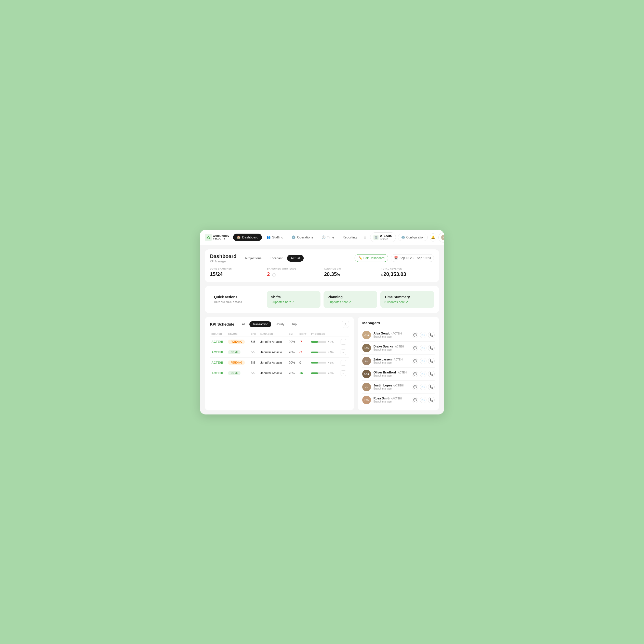  What do you see at coordinates (386, 236) in the screenshot?
I see `branch-name: ATLABG` at bounding box center [386, 236].